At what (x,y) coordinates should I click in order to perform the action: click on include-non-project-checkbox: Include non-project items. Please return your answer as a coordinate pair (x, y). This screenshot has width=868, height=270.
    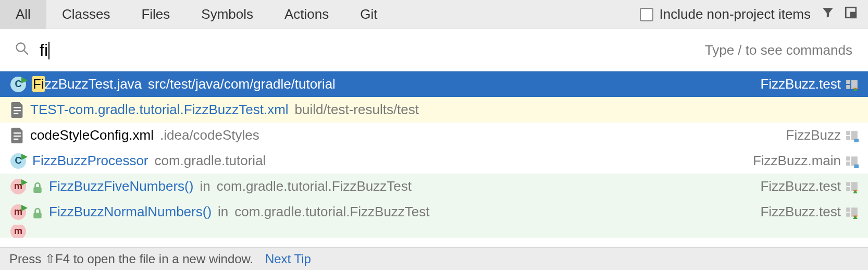
    Looking at the image, I should click on (730, 15).